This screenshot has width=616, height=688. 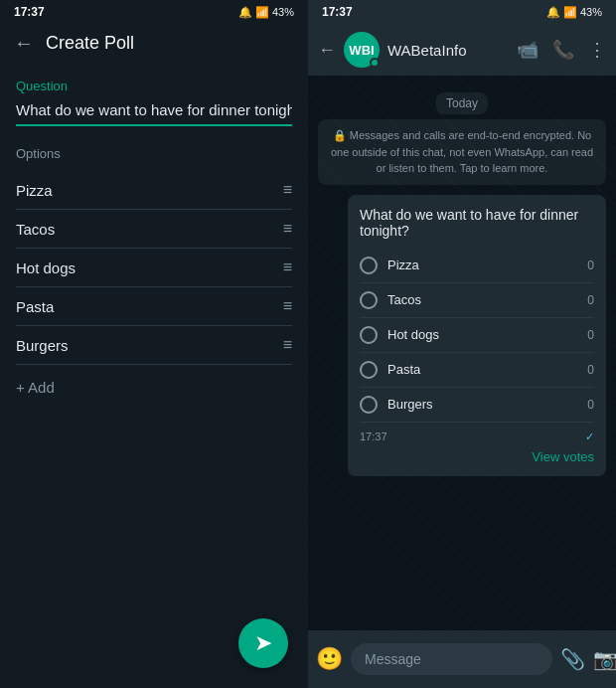 What do you see at coordinates (154, 153) in the screenshot?
I see `options-label: Options` at bounding box center [154, 153].